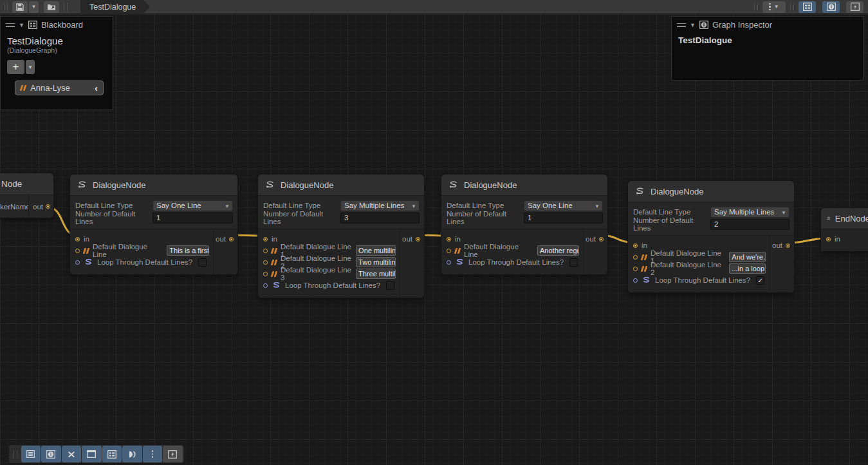  I want to click on dropdown-value: Say One Line, so click(179, 205).